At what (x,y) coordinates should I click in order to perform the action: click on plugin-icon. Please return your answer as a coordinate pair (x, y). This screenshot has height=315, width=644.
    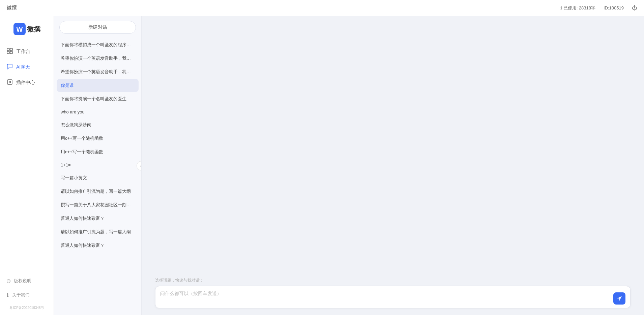
    Looking at the image, I should click on (10, 83).